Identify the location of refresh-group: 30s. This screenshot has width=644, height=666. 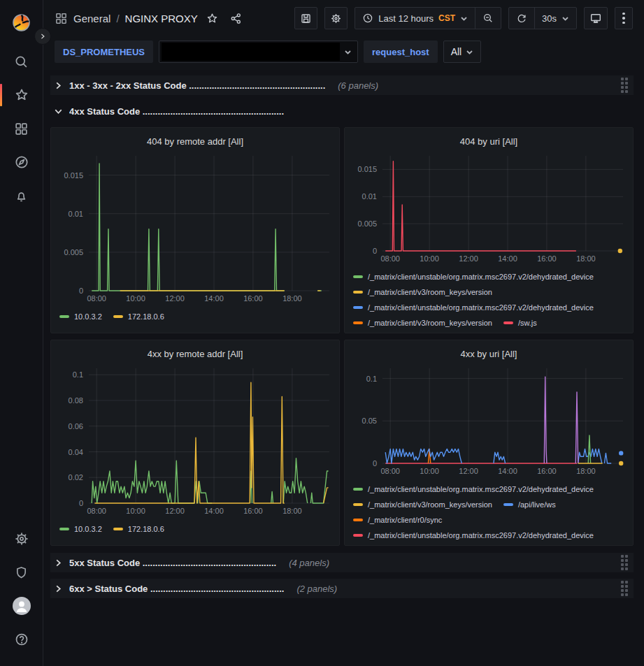
(543, 18).